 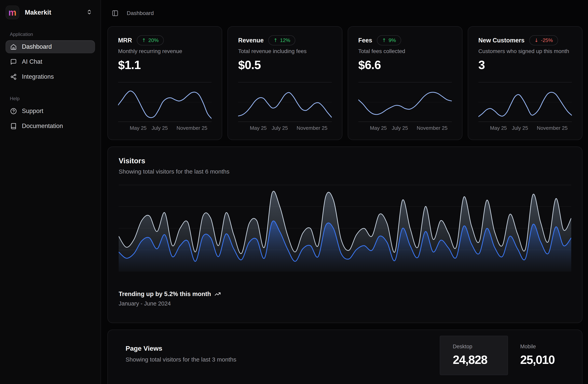 What do you see at coordinates (537, 41) in the screenshot?
I see `arrow-down-icon: ↓` at bounding box center [537, 41].